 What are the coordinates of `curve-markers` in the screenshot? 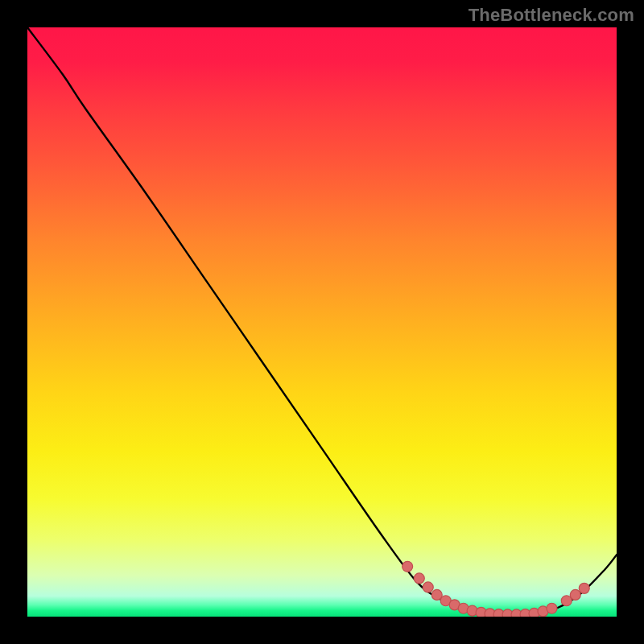 It's located at (496, 589).